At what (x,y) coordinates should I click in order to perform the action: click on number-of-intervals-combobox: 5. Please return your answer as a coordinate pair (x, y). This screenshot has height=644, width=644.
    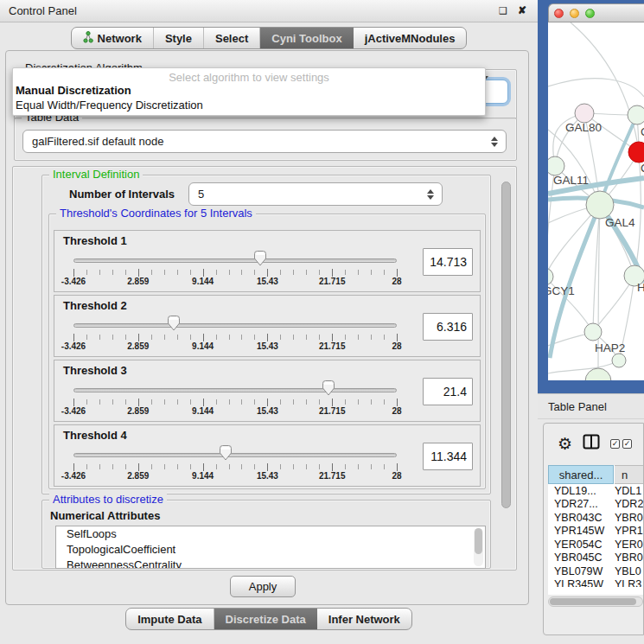
    Looking at the image, I should click on (316, 194).